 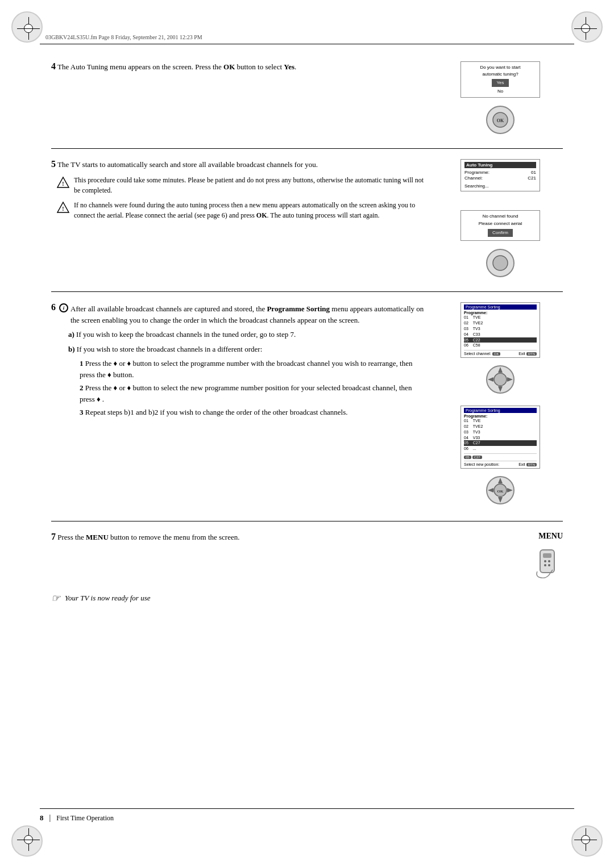 I want to click on ps1-row-06: 06C58, so click(x=500, y=345).